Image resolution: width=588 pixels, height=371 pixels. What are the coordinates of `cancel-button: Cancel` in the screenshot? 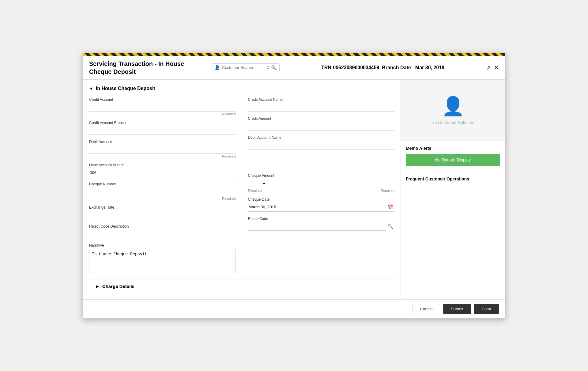 It's located at (426, 309).